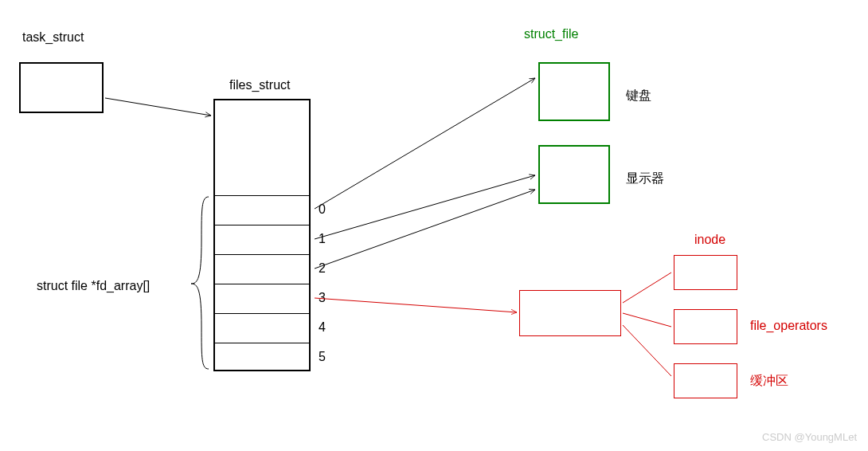  Describe the element at coordinates (706, 327) in the screenshot. I see `file-operators-box` at that location.